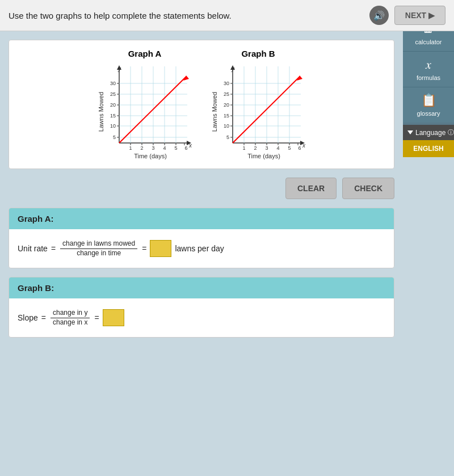  Describe the element at coordinates (201, 188) in the screenshot. I see `action-buttons: CLEAR CHECK` at that location.